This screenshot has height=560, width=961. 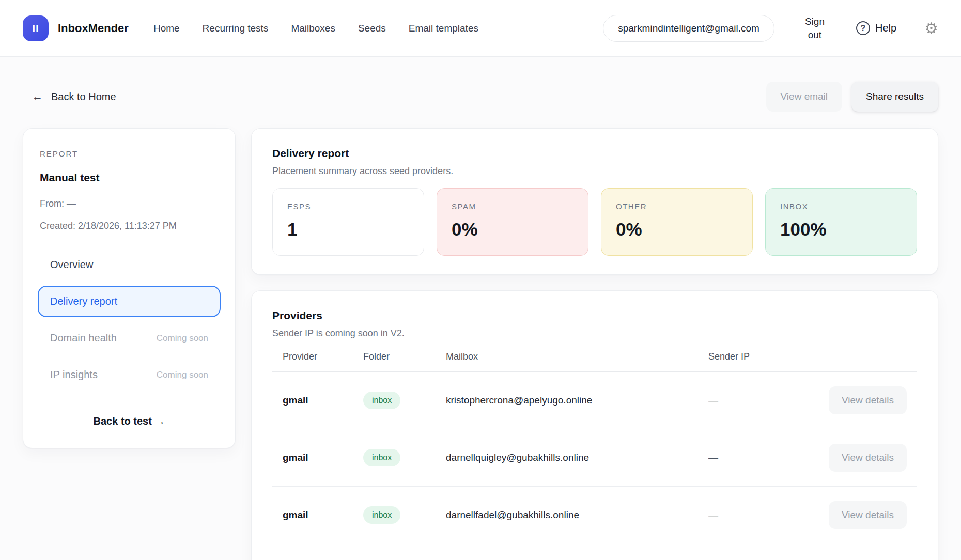 What do you see at coordinates (74, 375) in the screenshot?
I see `sidebar-item-label: IP insights` at bounding box center [74, 375].